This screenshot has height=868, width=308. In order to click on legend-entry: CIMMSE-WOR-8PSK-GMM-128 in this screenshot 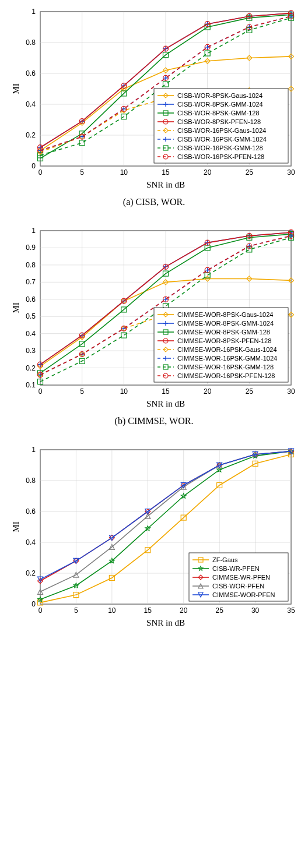, I will do `click(224, 332)`.